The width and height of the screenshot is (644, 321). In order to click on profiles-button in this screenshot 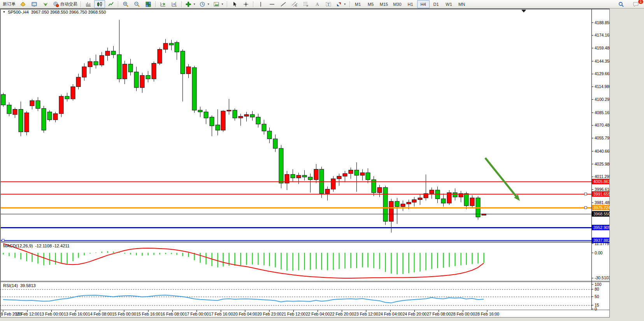, I will do `click(34, 4)`.